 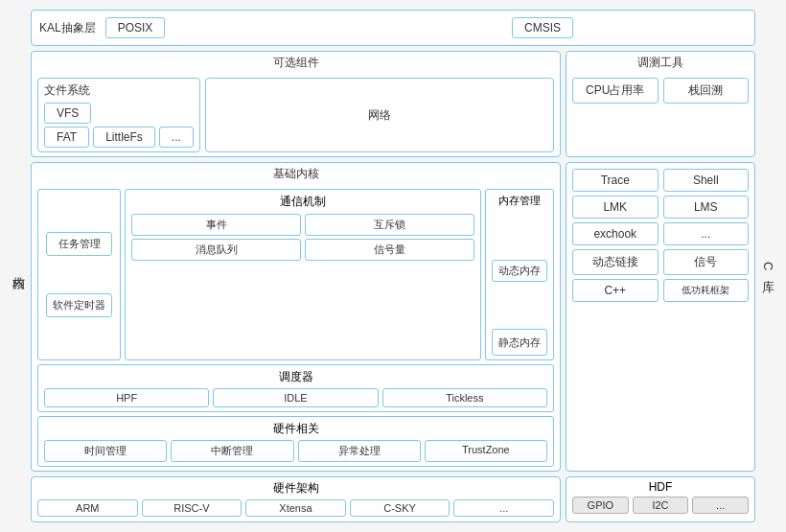 What do you see at coordinates (393, 28) in the screenshot?
I see `kal-layer: KAL抽象层 POSIX CMSIS` at bounding box center [393, 28].